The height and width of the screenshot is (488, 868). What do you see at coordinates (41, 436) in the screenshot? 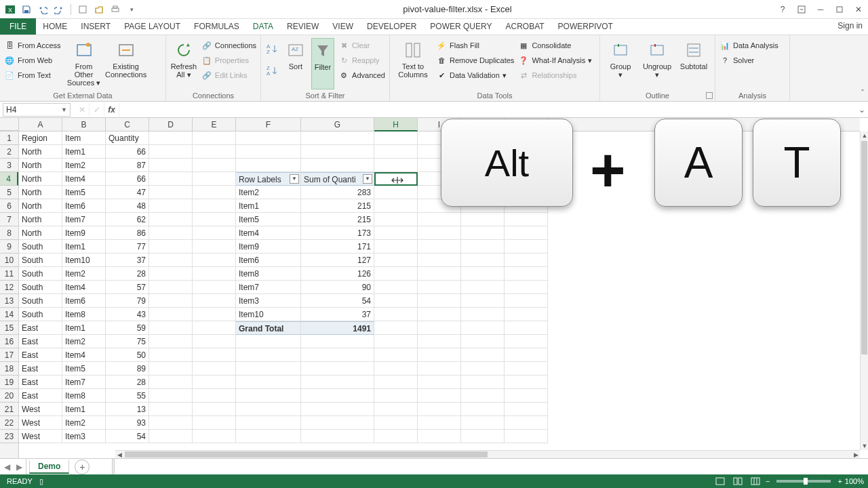
I see `cell-A23: West` at bounding box center [41, 436].